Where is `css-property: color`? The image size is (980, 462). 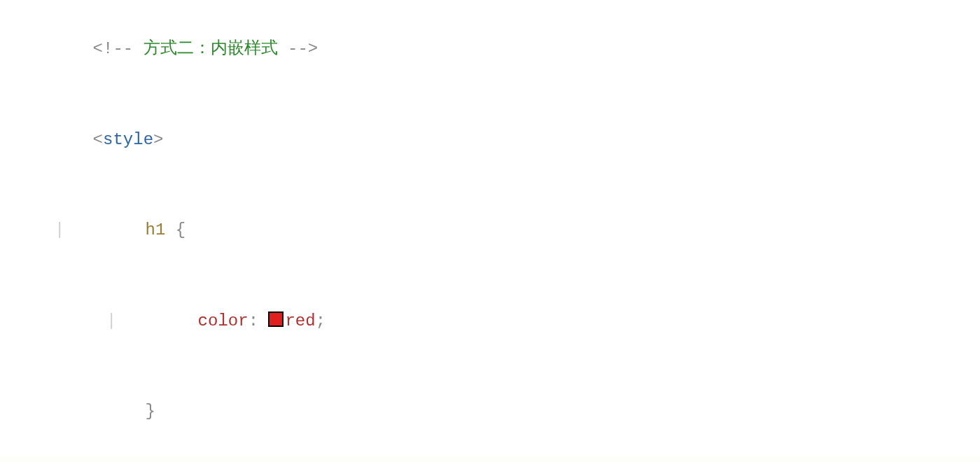 css-property: color is located at coordinates (223, 321).